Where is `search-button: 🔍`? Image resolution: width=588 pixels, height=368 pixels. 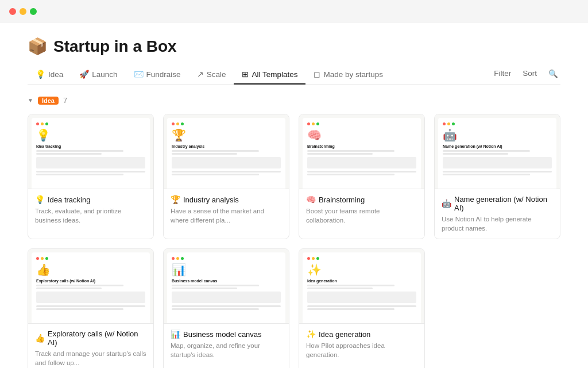
search-button: 🔍 is located at coordinates (554, 74).